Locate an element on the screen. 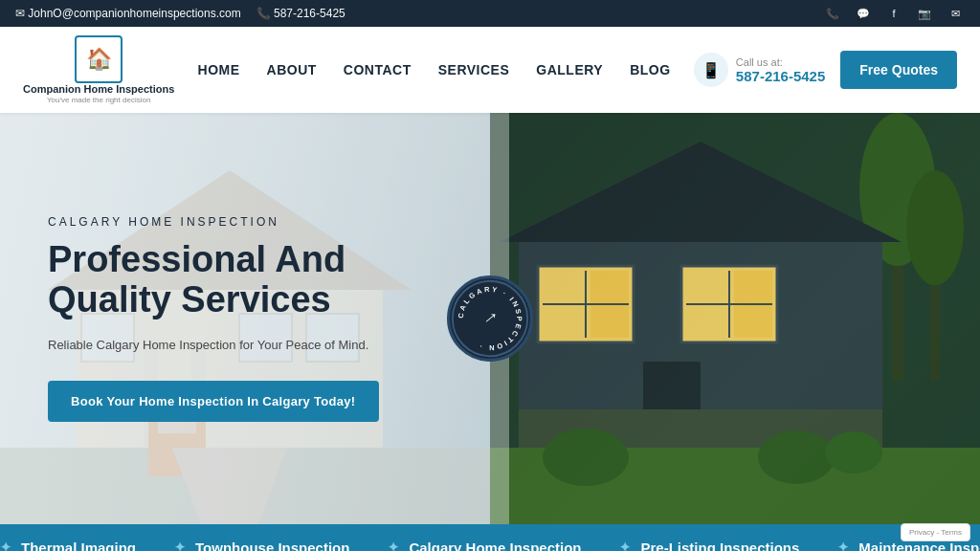 This screenshot has height=551, width=980. nav-about: ABOUT is located at coordinates (292, 70).